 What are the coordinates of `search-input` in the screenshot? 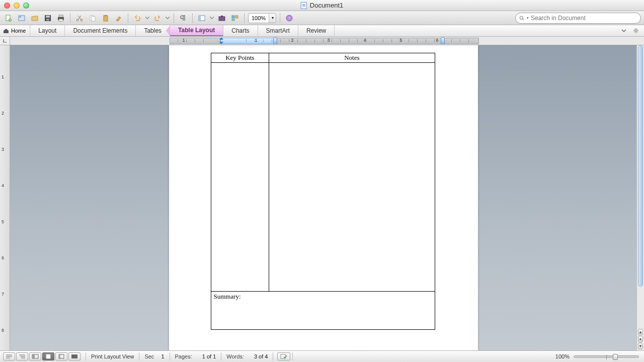 It's located at (584, 18).